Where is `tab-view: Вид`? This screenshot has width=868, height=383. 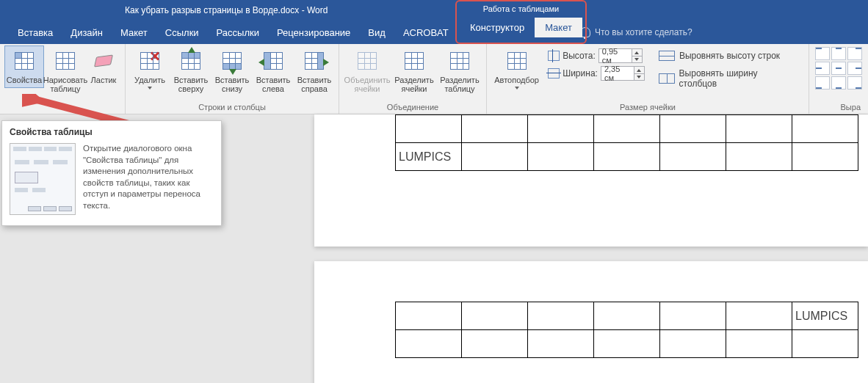
tab-view: Вид is located at coordinates (377, 32).